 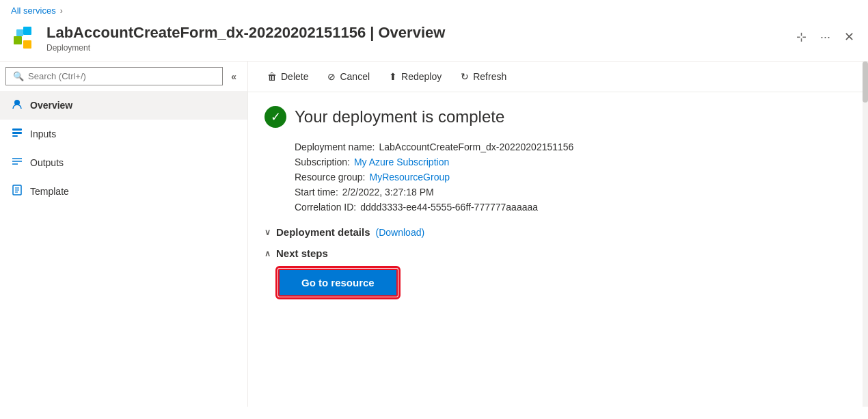 I want to click on details-toggle-icon: ∨, so click(x=268, y=232).